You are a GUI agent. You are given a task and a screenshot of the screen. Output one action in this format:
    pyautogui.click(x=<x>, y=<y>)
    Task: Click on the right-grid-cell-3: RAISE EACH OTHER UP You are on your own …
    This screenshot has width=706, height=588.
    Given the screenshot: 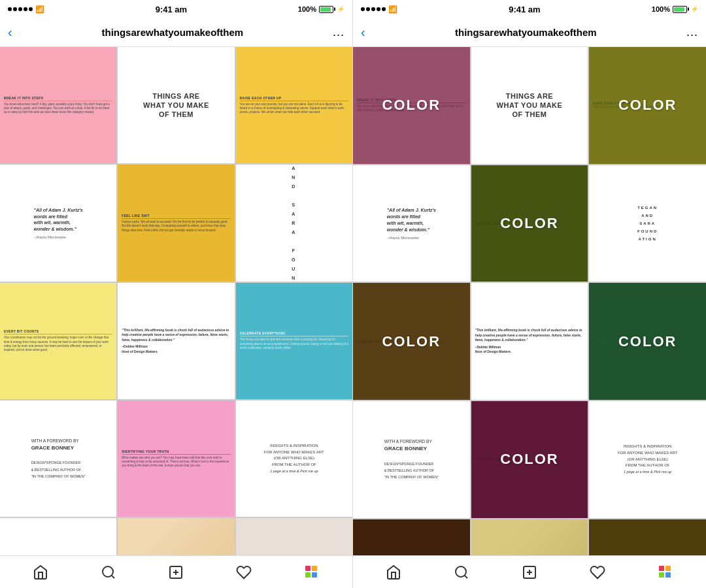 What is the action you would take?
    pyautogui.click(x=647, y=106)
    